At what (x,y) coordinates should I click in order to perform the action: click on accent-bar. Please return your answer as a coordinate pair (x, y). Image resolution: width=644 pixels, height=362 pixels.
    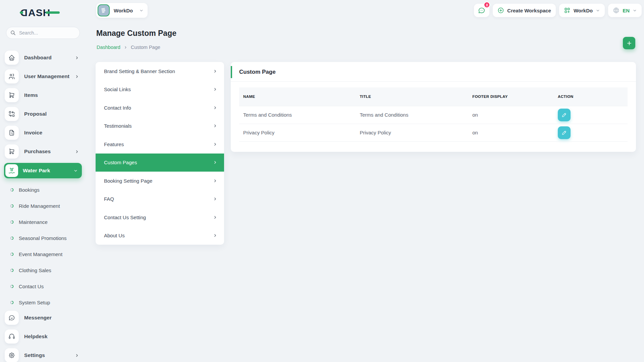
    Looking at the image, I should click on (231, 72).